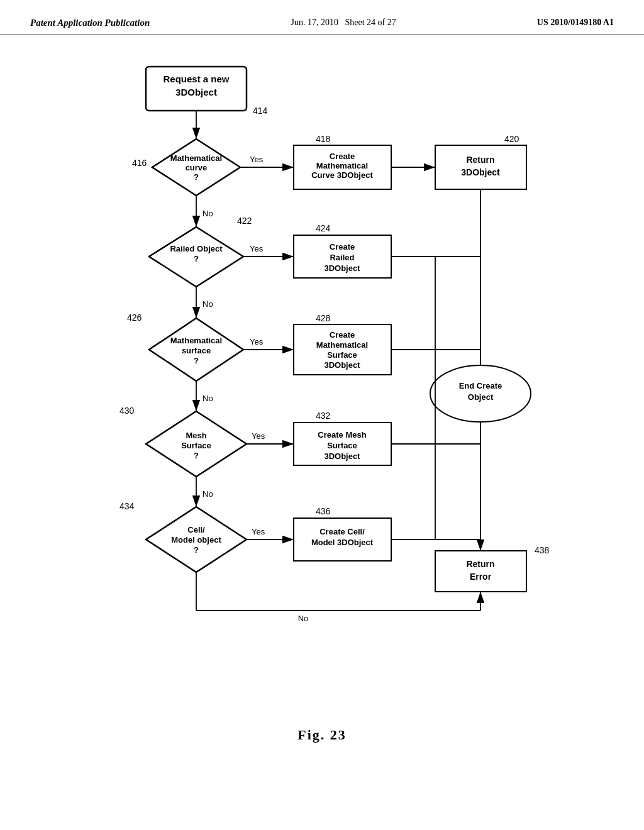 The height and width of the screenshot is (830, 644). Describe the element at coordinates (480, 397) in the screenshot. I see `svg-text: Object` at that location.